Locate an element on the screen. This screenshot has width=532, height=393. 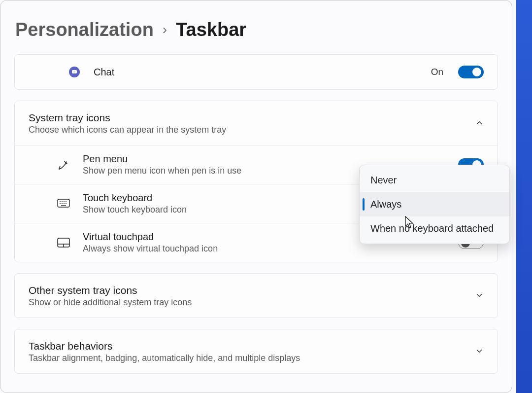
touchpad-icon is located at coordinates (64, 243).